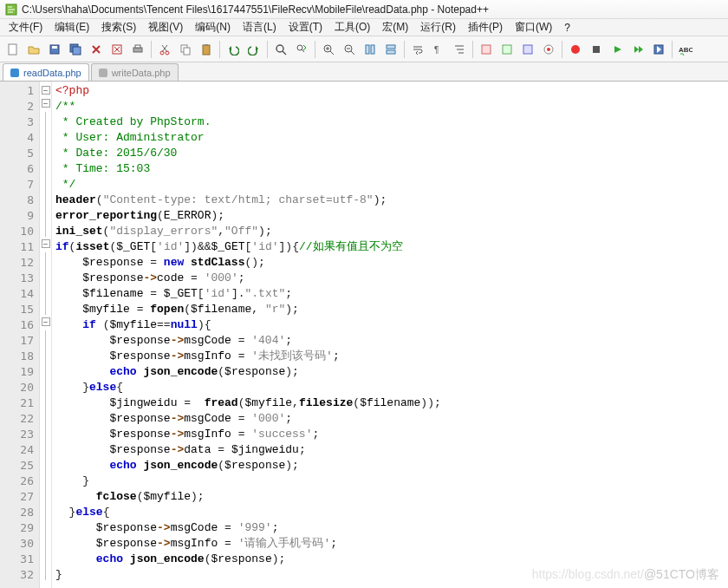 This screenshot has width=728, height=588. What do you see at coordinates (507, 49) in the screenshot?
I see `func-list-button` at bounding box center [507, 49].